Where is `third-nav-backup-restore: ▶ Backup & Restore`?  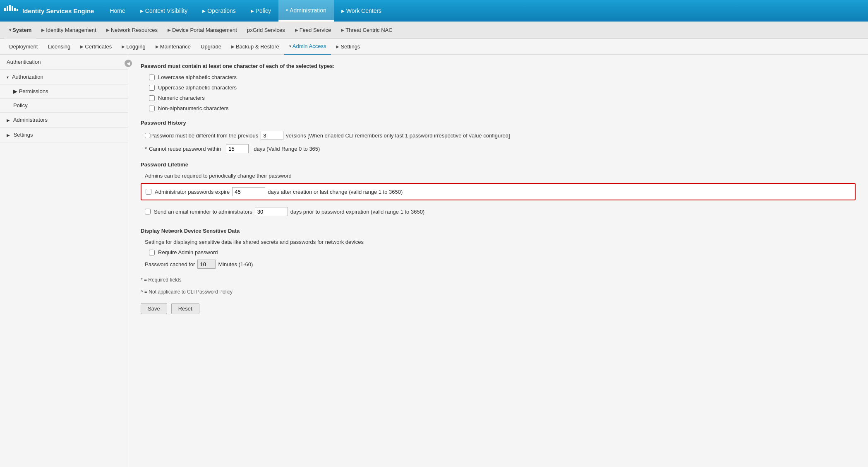 third-nav-backup-restore: ▶ Backup & Restore is located at coordinates (255, 47).